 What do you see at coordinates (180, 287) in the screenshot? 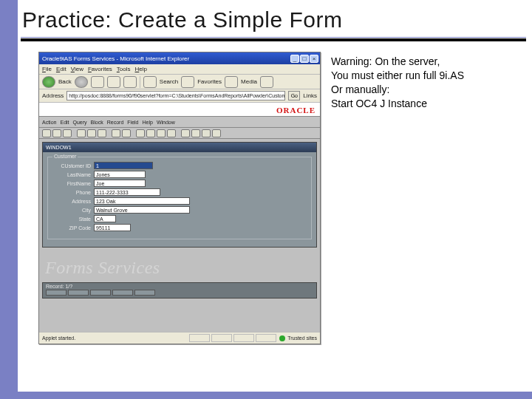
I see `record-status: Record: 1/?` at bounding box center [180, 287].